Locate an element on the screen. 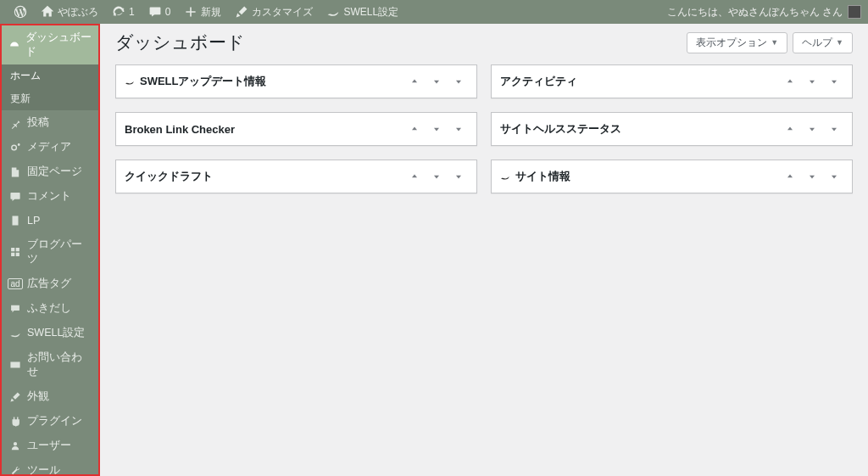 This screenshot has height=476, width=868. sidebar-label: お問い合わせ is located at coordinates (59, 365).